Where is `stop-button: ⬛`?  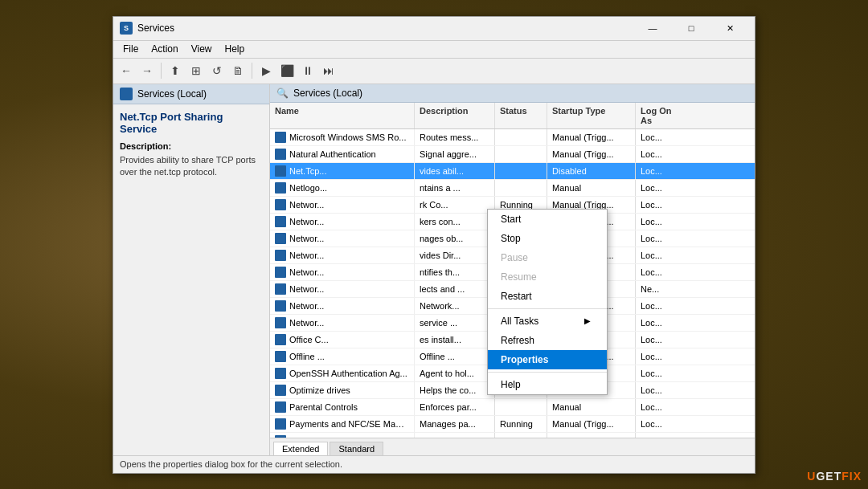
stop-button: ⬛ is located at coordinates (287, 71).